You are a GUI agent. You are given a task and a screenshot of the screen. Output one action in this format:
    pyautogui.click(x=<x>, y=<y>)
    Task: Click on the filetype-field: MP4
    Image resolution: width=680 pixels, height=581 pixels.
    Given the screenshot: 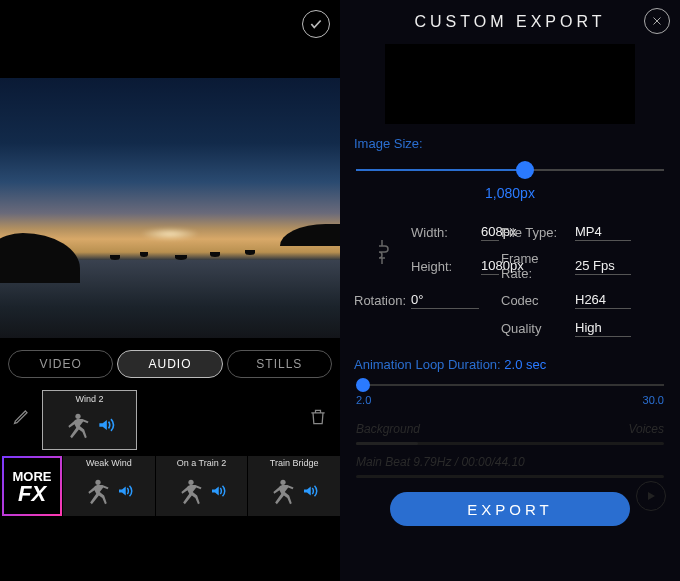 What is the action you would take?
    pyautogui.click(x=603, y=232)
    